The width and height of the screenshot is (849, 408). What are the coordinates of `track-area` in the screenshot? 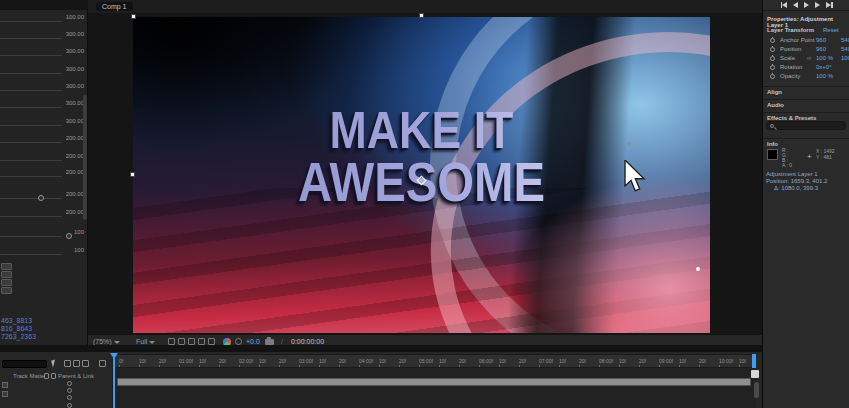 It's located at (434, 388).